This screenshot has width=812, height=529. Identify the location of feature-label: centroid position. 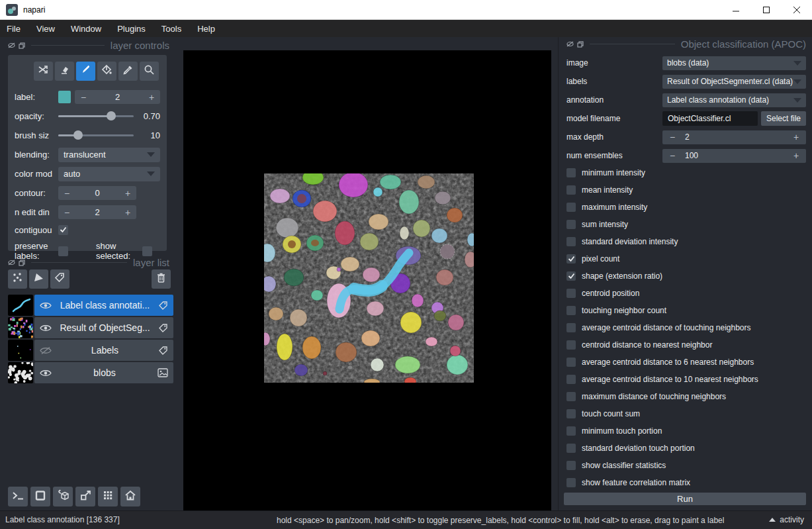
(610, 293).